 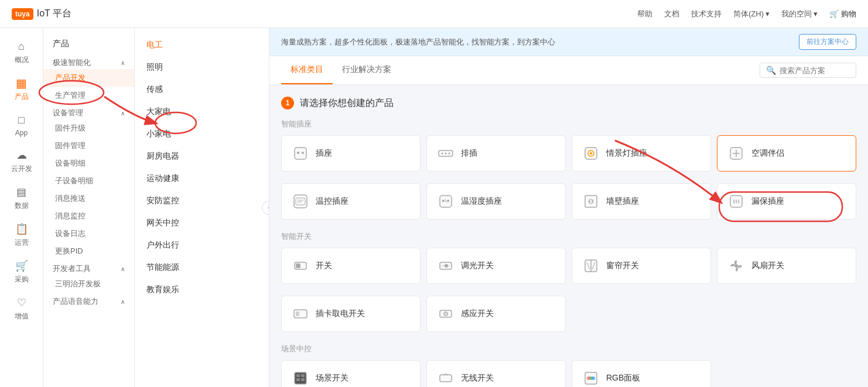 What do you see at coordinates (672, 14) in the screenshot?
I see `docs-link: 文档` at bounding box center [672, 14].